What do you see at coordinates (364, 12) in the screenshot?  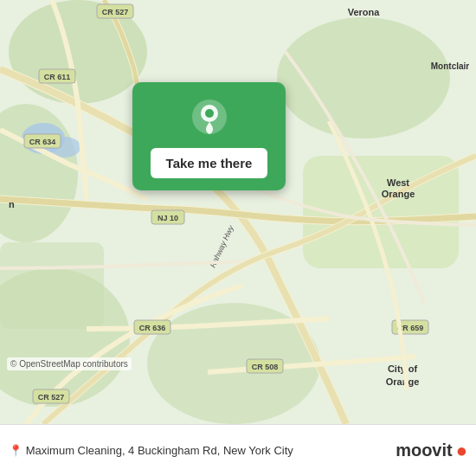 I see `svg-text: Verona` at bounding box center [364, 12].